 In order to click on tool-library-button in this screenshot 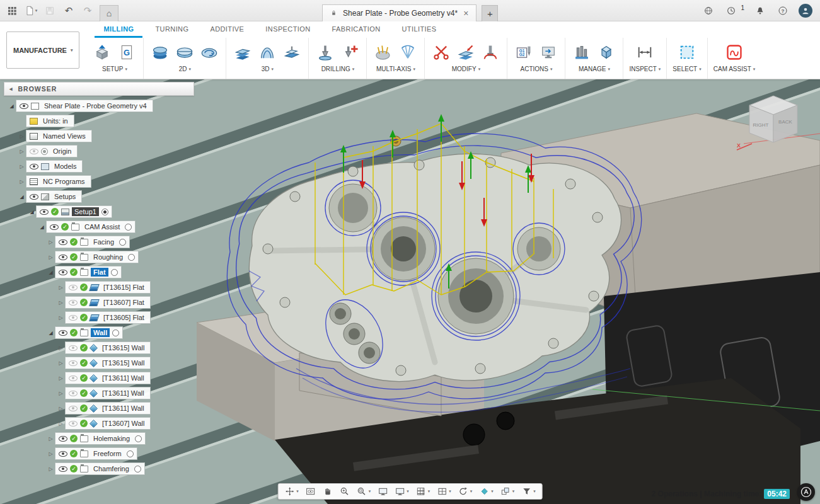, I will do `click(582, 52)`.